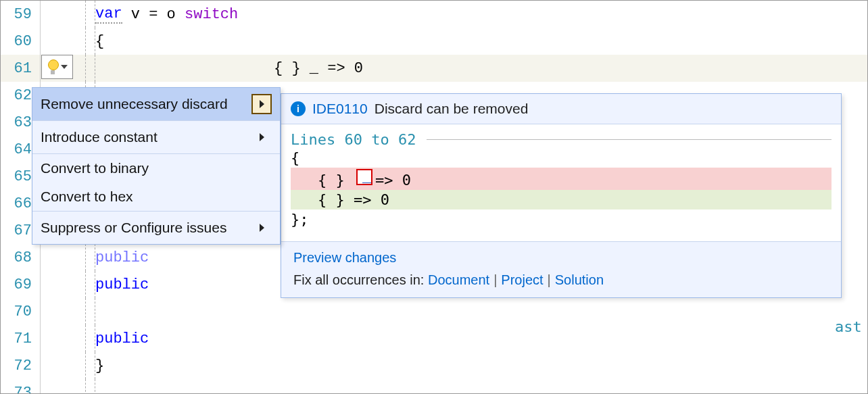 Image resolution: width=868 pixels, height=394 pixels. What do you see at coordinates (20, 312) in the screenshot?
I see `line-number: 70` at bounding box center [20, 312].